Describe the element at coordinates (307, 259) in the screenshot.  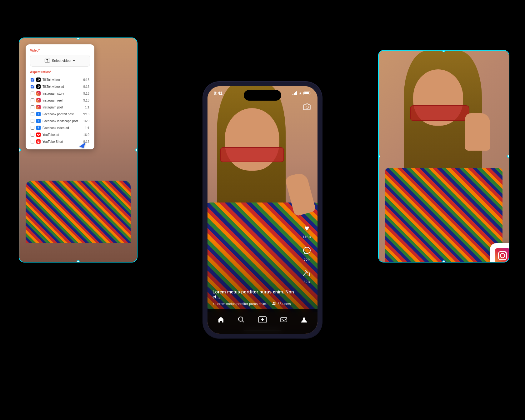
I see `comment-count: 60 k` at that location.